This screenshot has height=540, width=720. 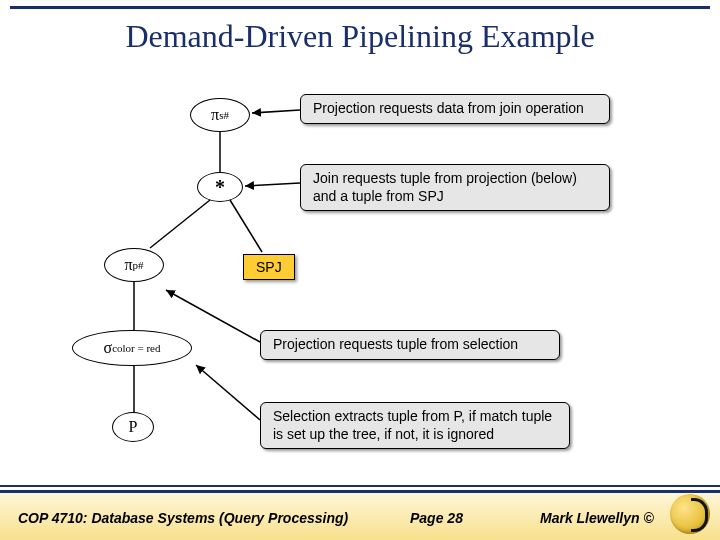 What do you see at coordinates (360, 8) in the screenshot?
I see `top-rule` at bounding box center [360, 8].